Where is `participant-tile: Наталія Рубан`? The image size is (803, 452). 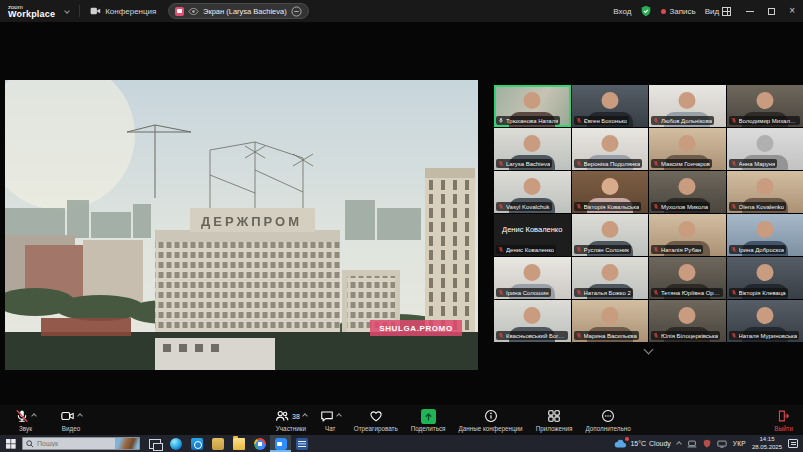
participant-tile: Наталія Рубан is located at coordinates (688, 235).